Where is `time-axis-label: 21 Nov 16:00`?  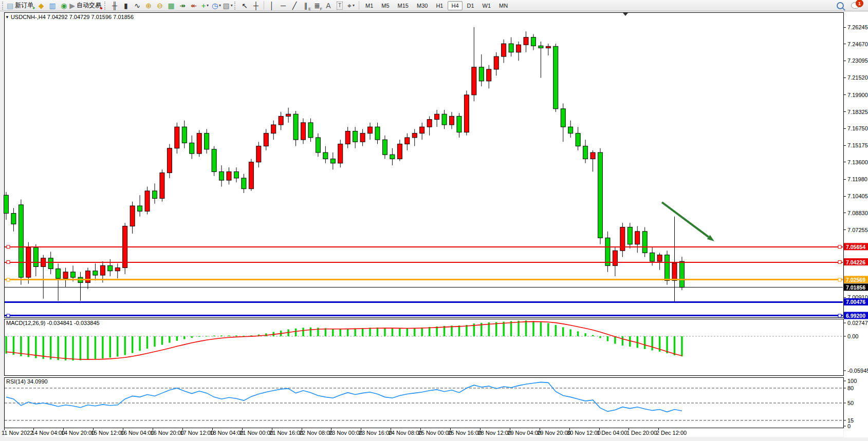 time-axis-label: 21 Nov 16:00 is located at coordinates (286, 433).